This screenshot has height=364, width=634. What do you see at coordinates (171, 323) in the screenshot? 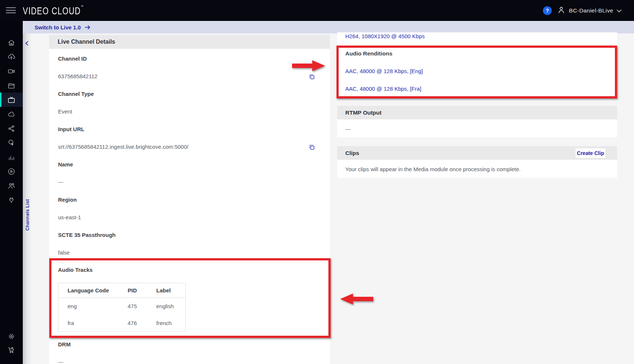
I see `cell-label: french` at bounding box center [171, 323].